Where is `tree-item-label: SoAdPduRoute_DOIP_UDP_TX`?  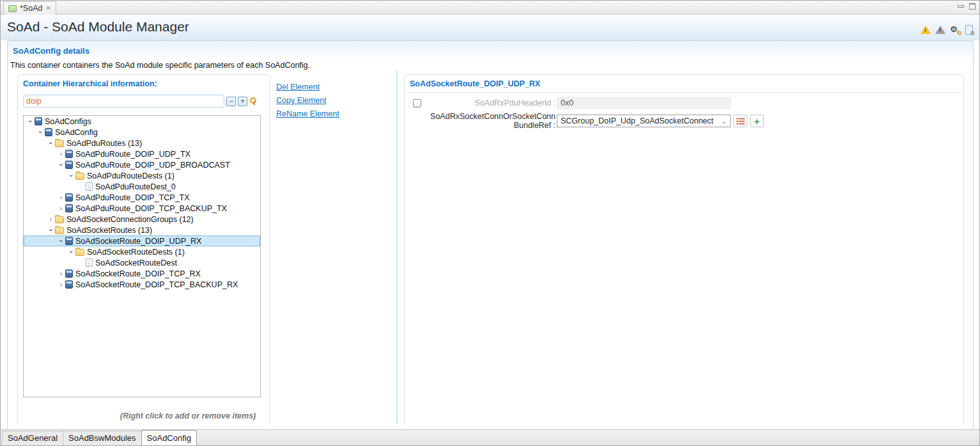
tree-item-label: SoAdPduRoute_DOIP_UDP_TX is located at coordinates (133, 154).